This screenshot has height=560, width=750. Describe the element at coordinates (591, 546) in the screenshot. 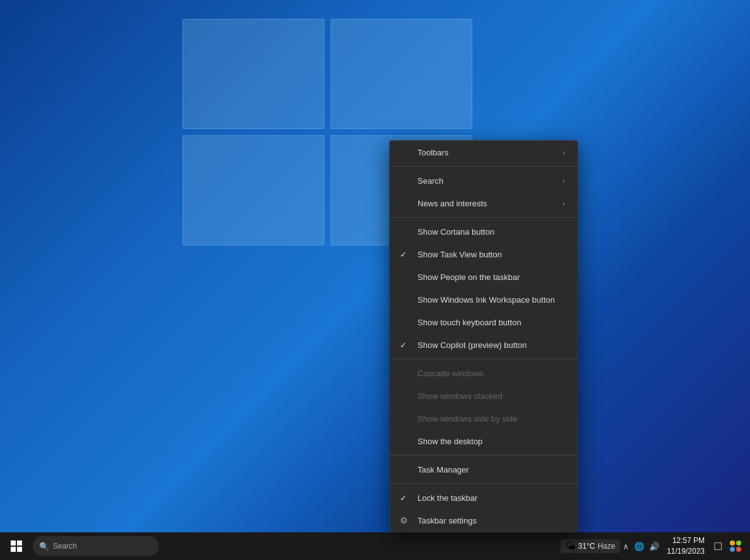

I see `weather-widget: 🌤 31°C Haze` at that location.